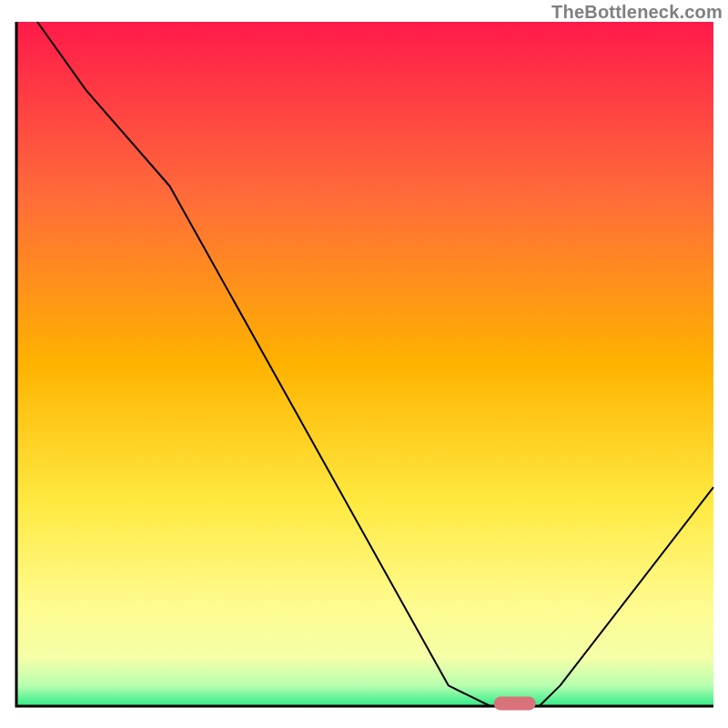 The height and width of the screenshot is (728, 728). I want to click on watermark-label: TheBottleneck.com, so click(637, 13).